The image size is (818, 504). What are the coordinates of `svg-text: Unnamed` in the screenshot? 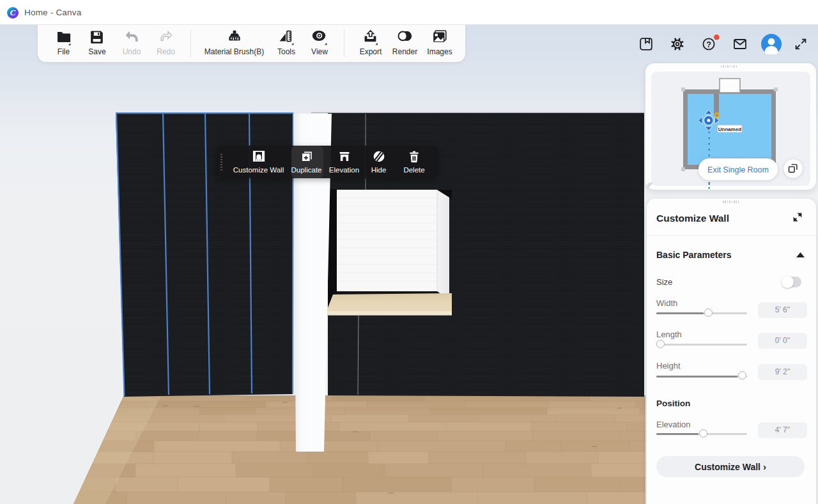 It's located at (730, 129).